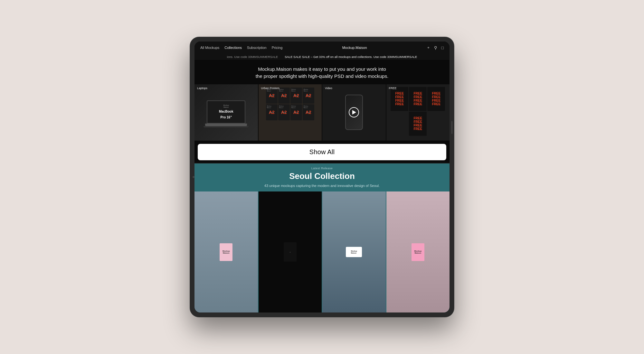 The width and height of the screenshot is (644, 354). What do you see at coordinates (226, 125) in the screenshot?
I see `laptop-base` at bounding box center [226, 125].